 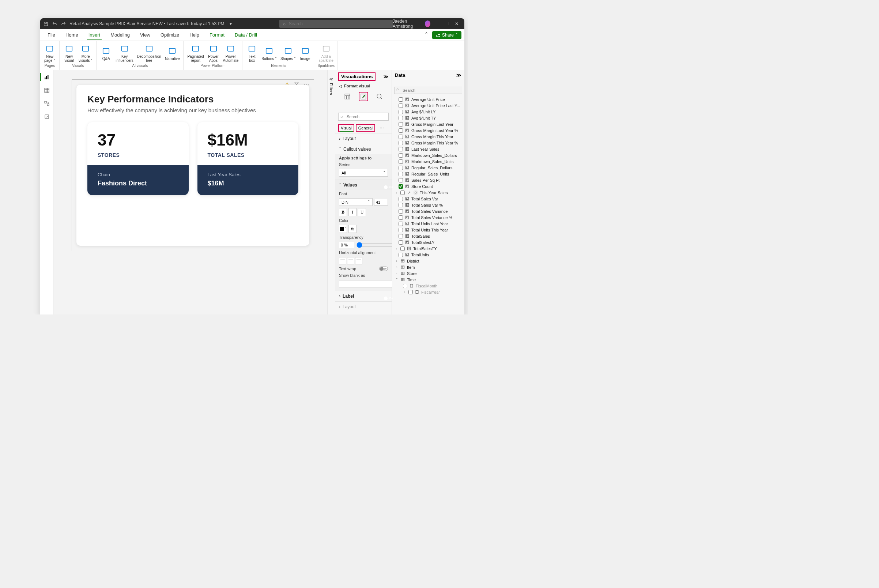 What do you see at coordinates (336, 24) in the screenshot?
I see `titlebar-search-input` at bounding box center [336, 24].